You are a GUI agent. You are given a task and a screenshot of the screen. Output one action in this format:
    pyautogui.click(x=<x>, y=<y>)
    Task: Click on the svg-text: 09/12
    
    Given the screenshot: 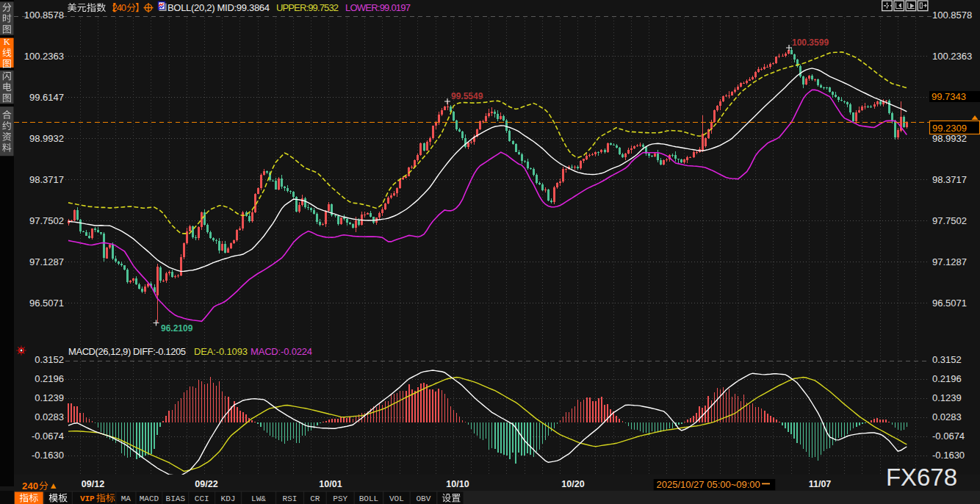 What is the action you would take?
    pyautogui.click(x=93, y=484)
    